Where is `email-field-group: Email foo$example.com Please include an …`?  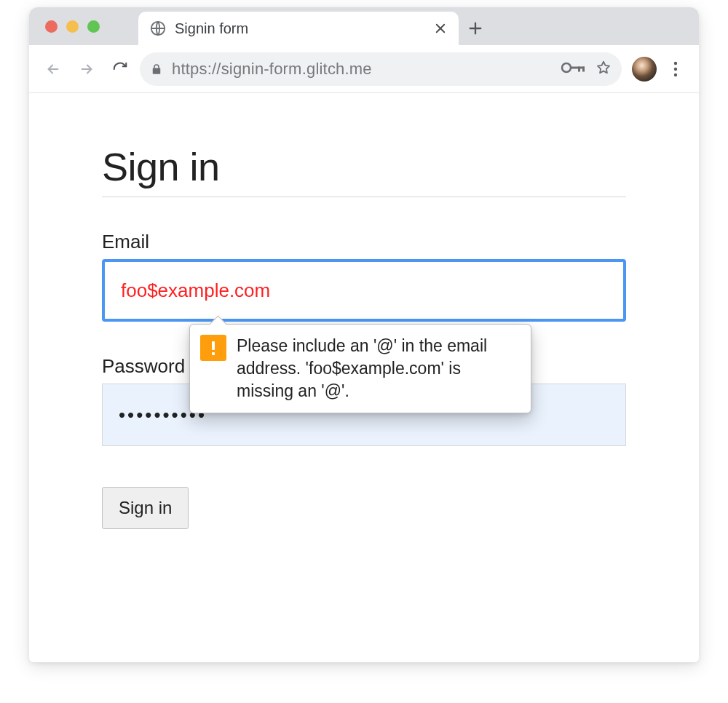 email-field-group: Email foo$example.com Please include an … is located at coordinates (364, 277).